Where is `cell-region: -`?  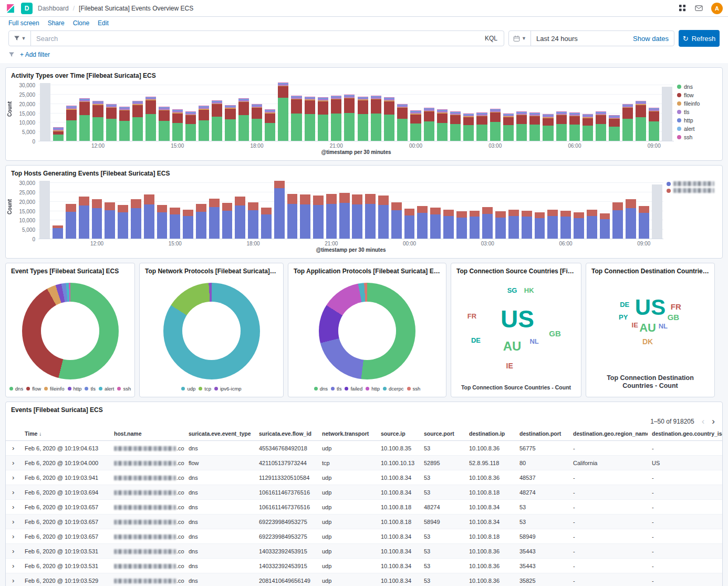 cell-region: - is located at coordinates (608, 522).